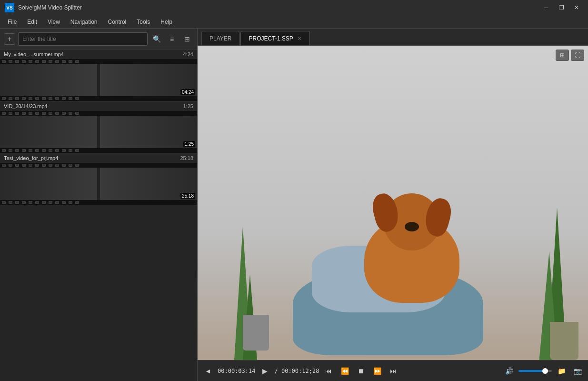 The width and height of the screenshot is (588, 381). Describe the element at coordinates (157, 39) in the screenshot. I see `search-button: 🔍` at that location.